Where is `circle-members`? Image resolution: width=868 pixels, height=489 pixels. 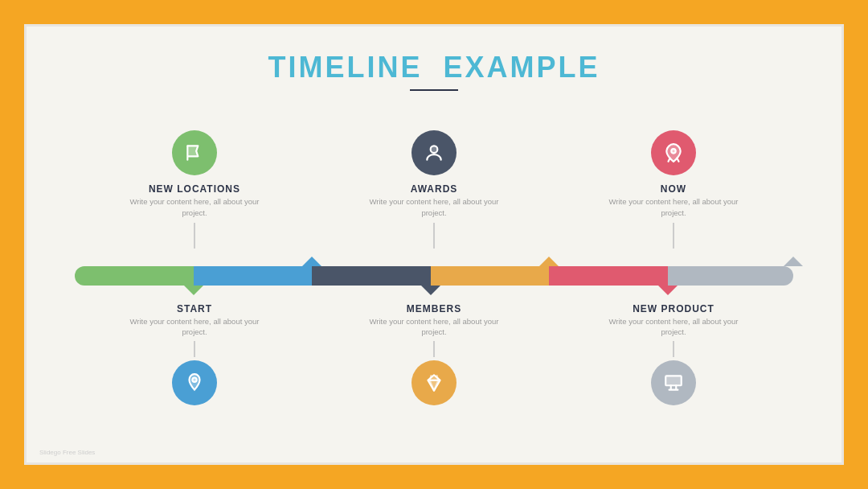
circle-members is located at coordinates (434, 383).